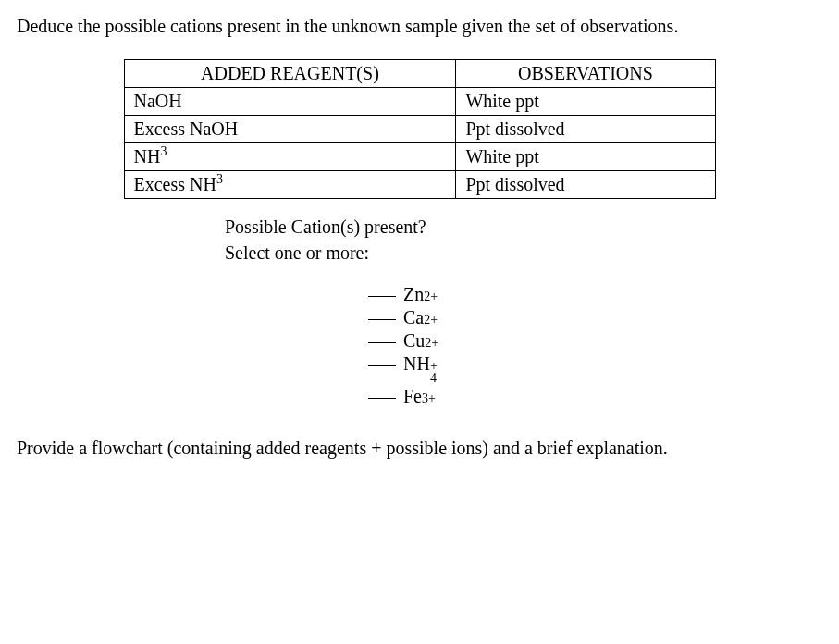 This screenshot has height=644, width=839. I want to click on table-row: Excess NH3 Ppt dissolved, so click(420, 185).